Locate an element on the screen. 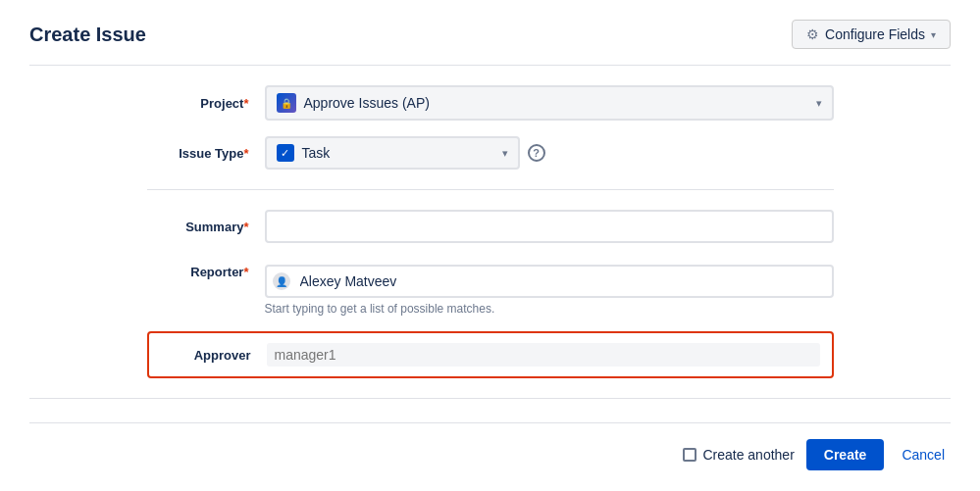  cancel-button: Cancel is located at coordinates (923, 455).